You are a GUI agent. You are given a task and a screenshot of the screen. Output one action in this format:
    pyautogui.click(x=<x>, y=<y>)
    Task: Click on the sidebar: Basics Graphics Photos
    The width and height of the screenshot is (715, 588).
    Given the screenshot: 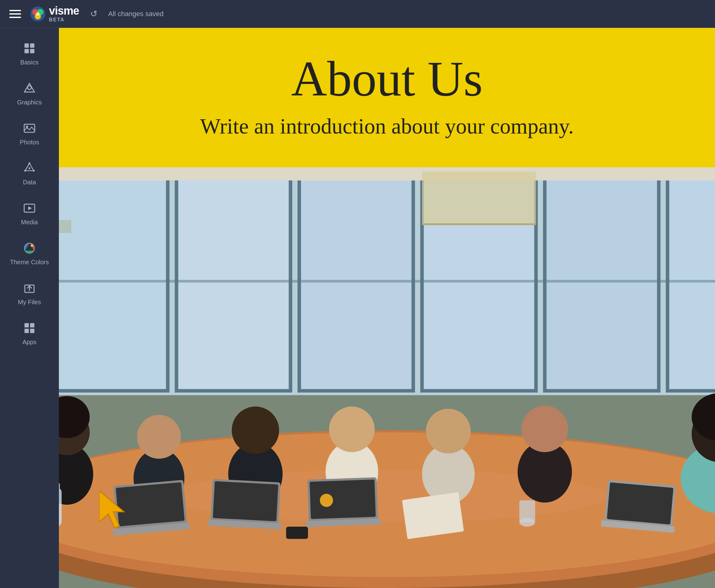 What is the action you would take?
    pyautogui.click(x=29, y=308)
    